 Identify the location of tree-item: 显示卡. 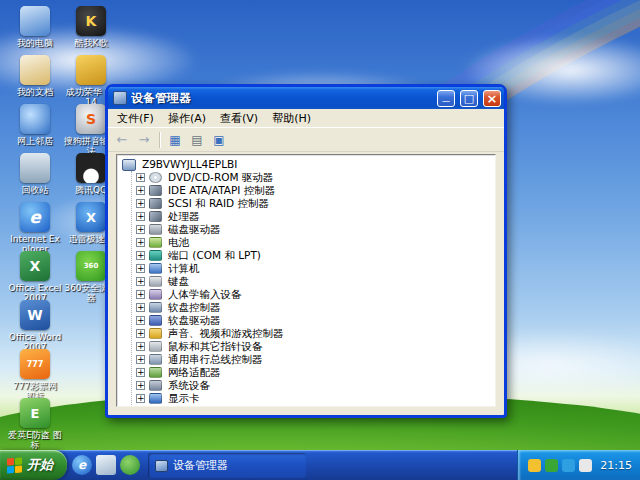
(316, 398).